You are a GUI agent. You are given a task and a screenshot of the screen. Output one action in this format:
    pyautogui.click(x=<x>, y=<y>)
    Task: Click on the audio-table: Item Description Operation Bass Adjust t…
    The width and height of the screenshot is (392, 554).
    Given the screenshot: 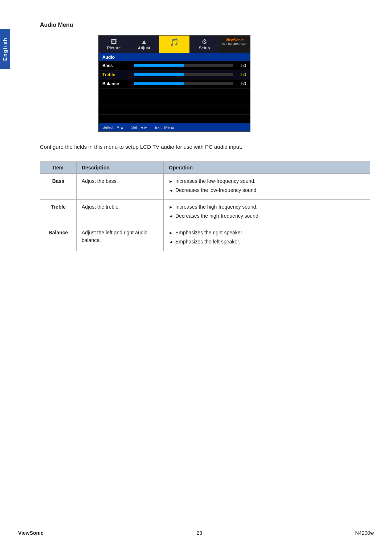 What is the action you would take?
    pyautogui.click(x=205, y=206)
    